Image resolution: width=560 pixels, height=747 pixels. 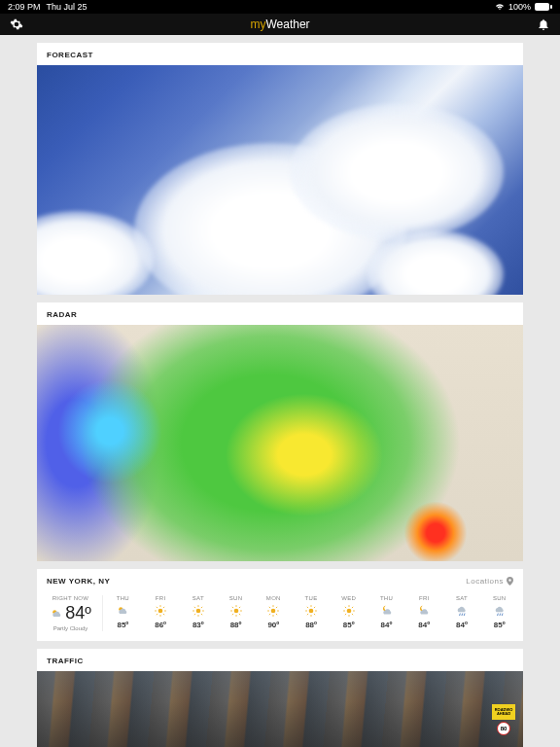 What do you see at coordinates (387, 613) in the screenshot?
I see `day-col: THU84º` at bounding box center [387, 613].